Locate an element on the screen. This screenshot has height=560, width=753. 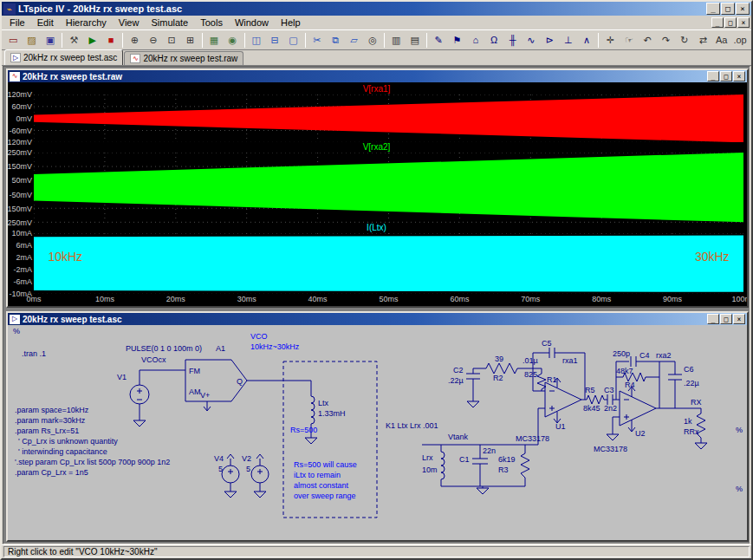
inductor-button: ∿ is located at coordinates (531, 40).